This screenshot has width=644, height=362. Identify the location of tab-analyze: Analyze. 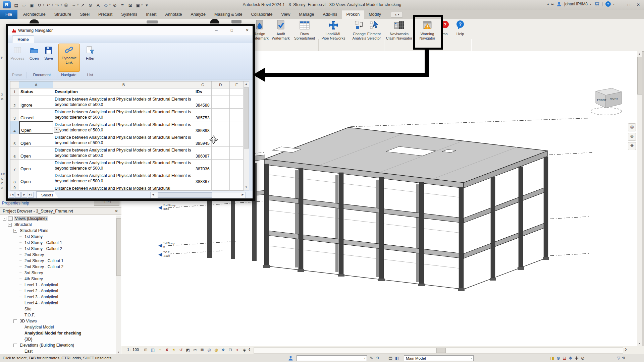
(198, 14).